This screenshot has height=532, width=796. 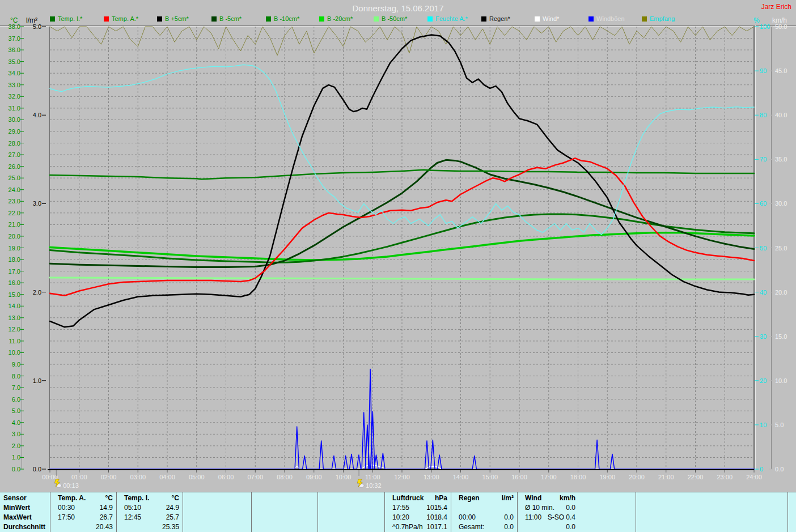 What do you see at coordinates (537, 19) in the screenshot?
I see `legend-swatch-wind` at bounding box center [537, 19].